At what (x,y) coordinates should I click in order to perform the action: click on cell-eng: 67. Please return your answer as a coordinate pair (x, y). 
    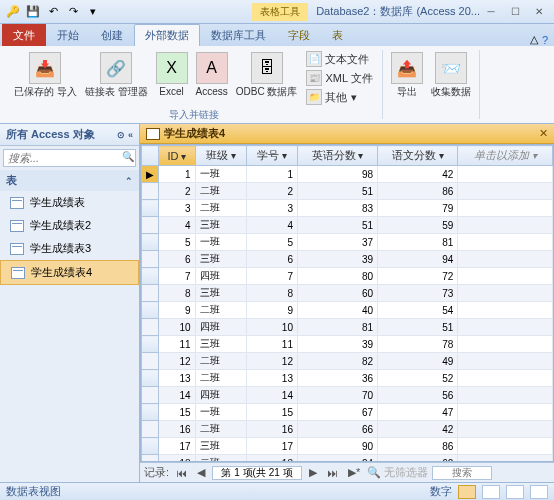
    Looking at the image, I should click on (337, 412).